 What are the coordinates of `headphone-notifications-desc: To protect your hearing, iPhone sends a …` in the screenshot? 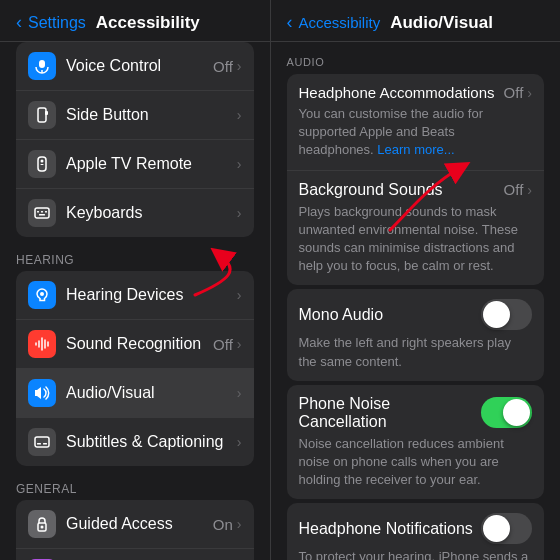 It's located at (416, 554).